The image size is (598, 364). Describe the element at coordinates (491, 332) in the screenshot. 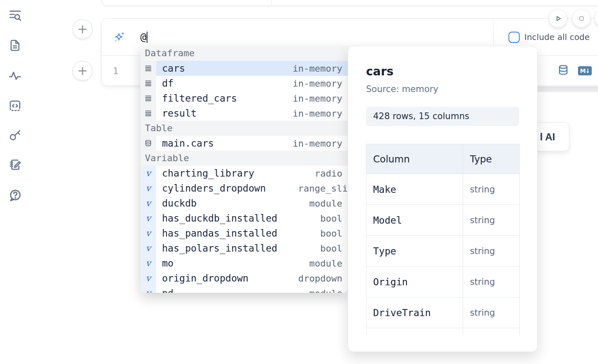

I see `column-type-cell` at that location.